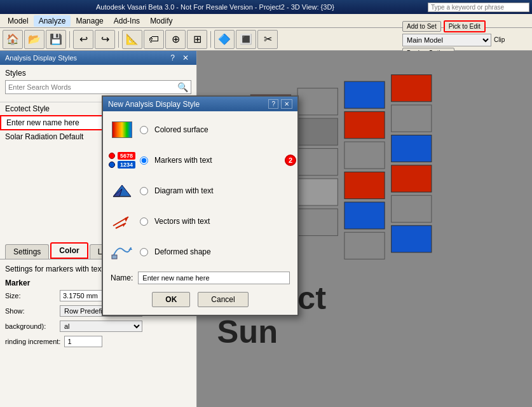 The width and height of the screenshot is (532, 407). Describe the element at coordinates (500, 39) in the screenshot. I see `clip-label: Clip` at that location.